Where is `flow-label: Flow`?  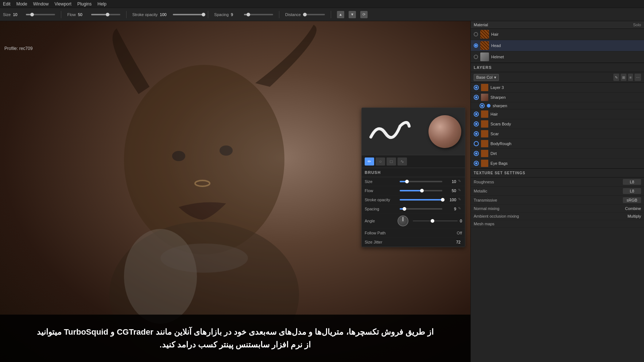 flow-label: Flow is located at coordinates (71, 15).